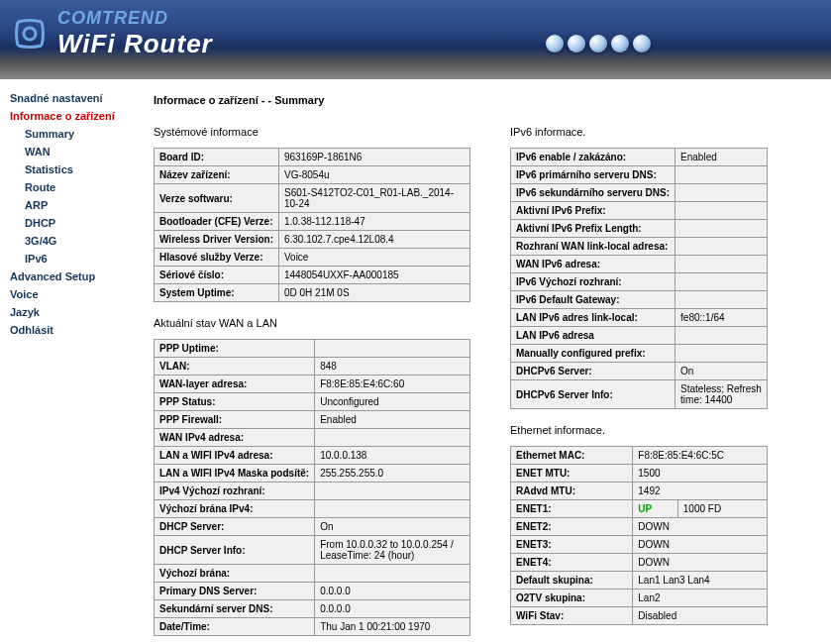  I want to click on row-label: IPv4 Výchozí rozhraní:, so click(235, 491).